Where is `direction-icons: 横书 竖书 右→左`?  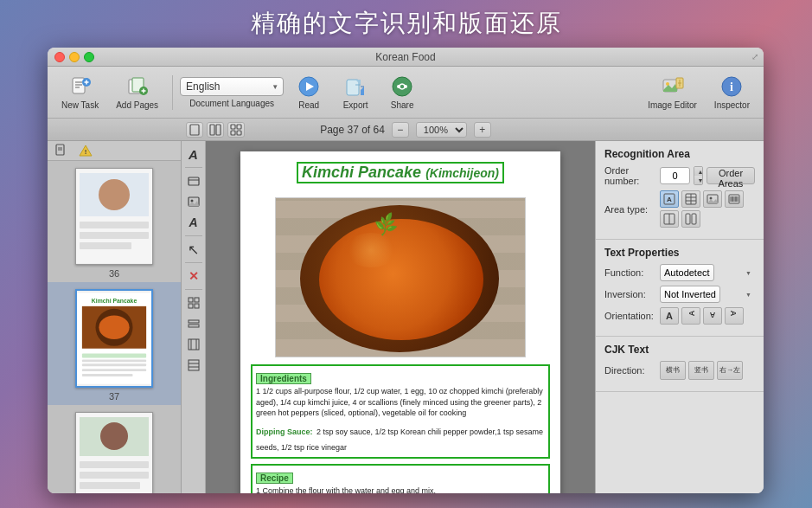 direction-icons: 横书 竖书 右→左 is located at coordinates (701, 370).